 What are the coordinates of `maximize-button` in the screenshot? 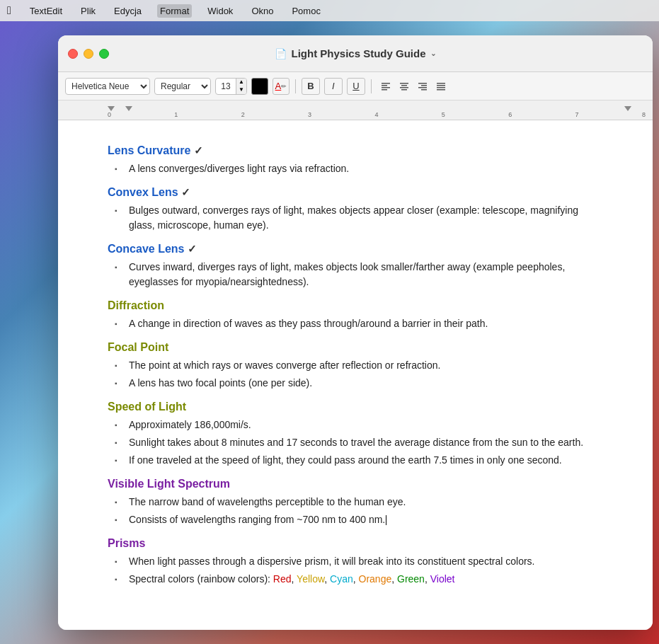 It's located at (104, 54).